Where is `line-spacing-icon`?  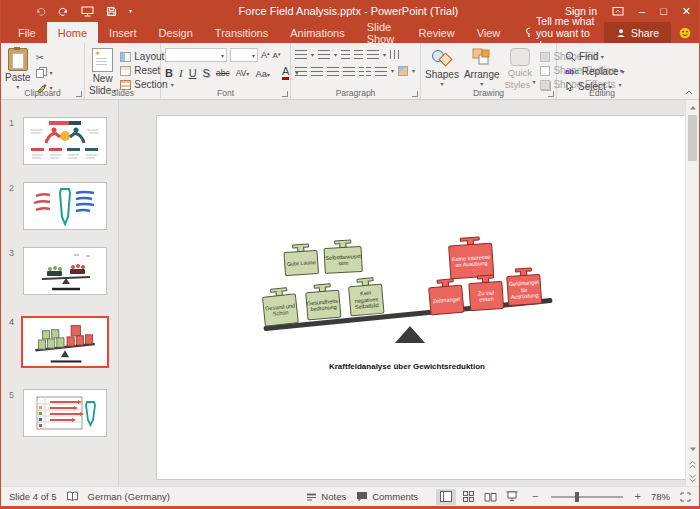
line-spacing-icon is located at coordinates (373, 54).